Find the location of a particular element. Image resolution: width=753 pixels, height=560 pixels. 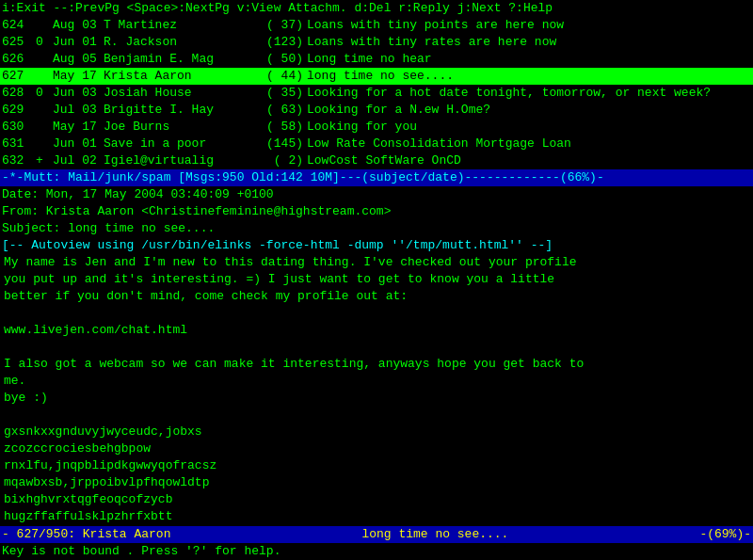

list-item: better if you don't mind, come check my … is located at coordinates (376, 296).